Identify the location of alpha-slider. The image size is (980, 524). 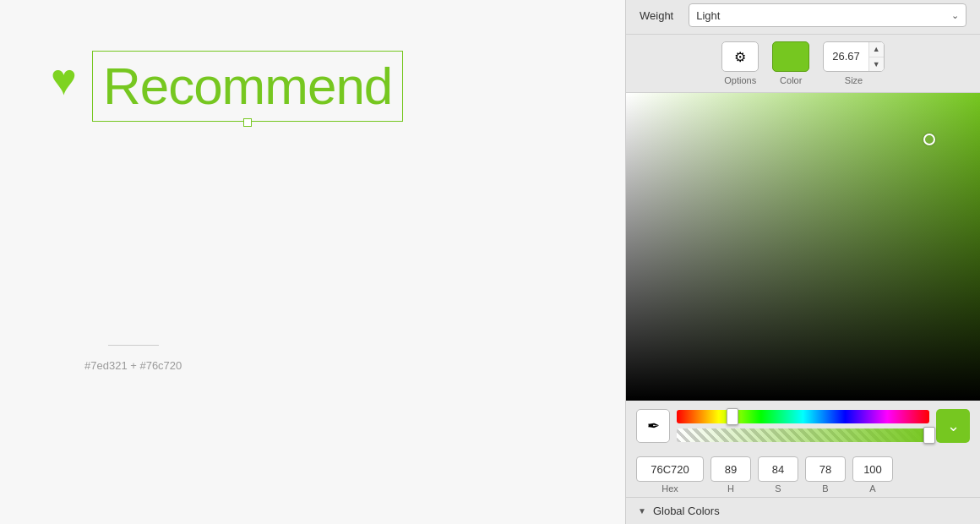
(803, 435).